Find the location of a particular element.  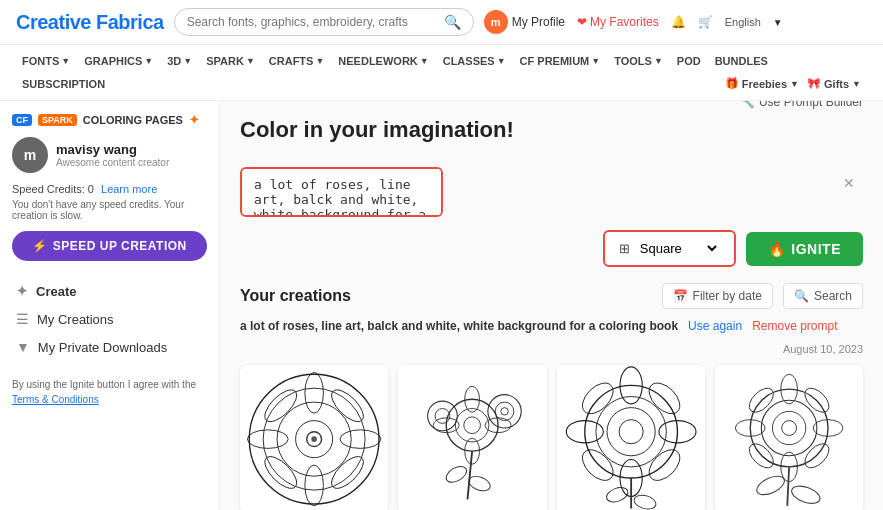

nav-item-fonts: FONTS ▼ is located at coordinates (46, 61).